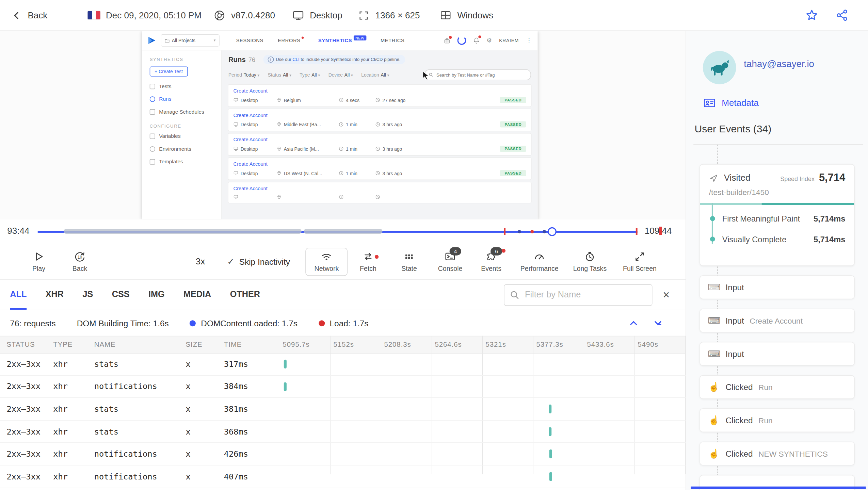 This screenshot has height=490, width=868. Describe the element at coordinates (338, 232) in the screenshot. I see `timeline-track` at that location.